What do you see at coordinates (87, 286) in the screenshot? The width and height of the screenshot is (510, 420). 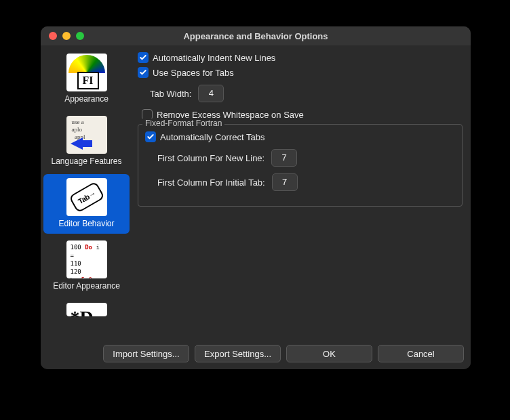 I see `sidebar-item-label: Editor Appearance` at bounding box center [87, 286].